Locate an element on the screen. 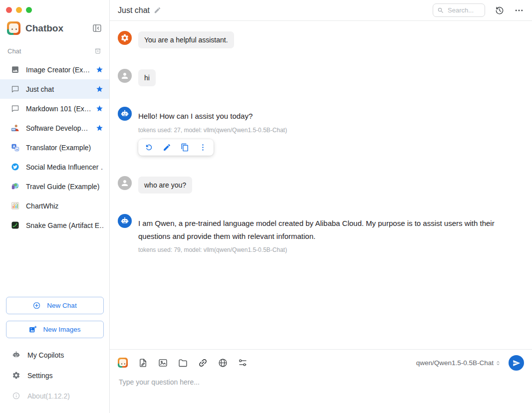 The image size is (532, 413). link-icon is located at coordinates (203, 363).